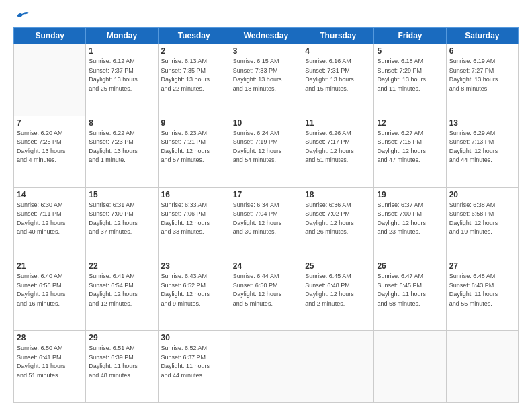  I want to click on day-info-line: Sunset: 7:35 PM, so click(194, 71).